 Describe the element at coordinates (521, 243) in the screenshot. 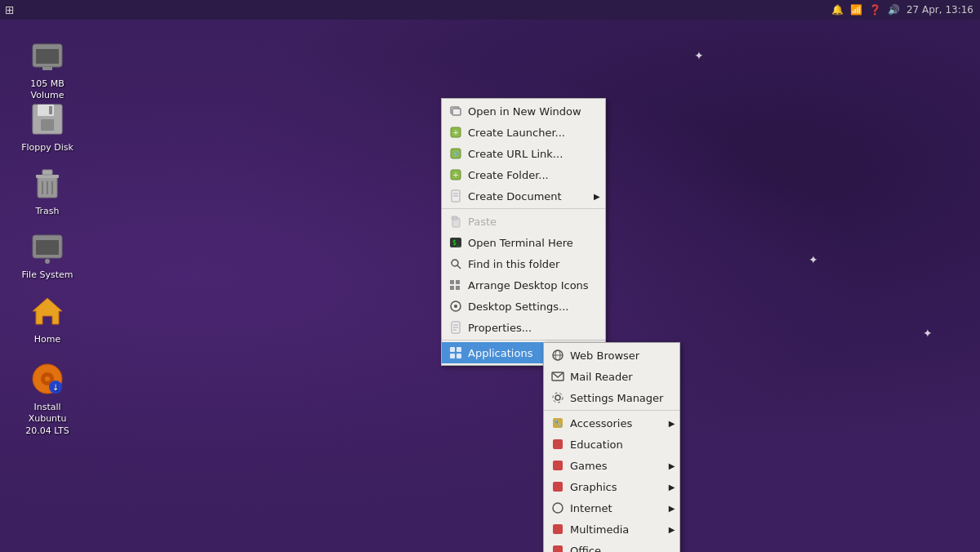

I see `open-terminal-label: Open Terminal Here` at that location.